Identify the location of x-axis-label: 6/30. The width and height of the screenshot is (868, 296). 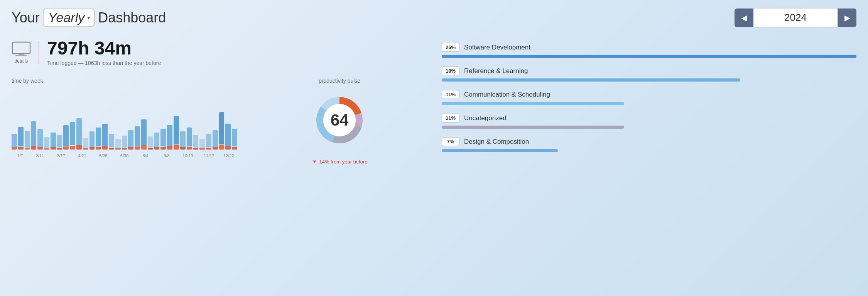
(125, 156).